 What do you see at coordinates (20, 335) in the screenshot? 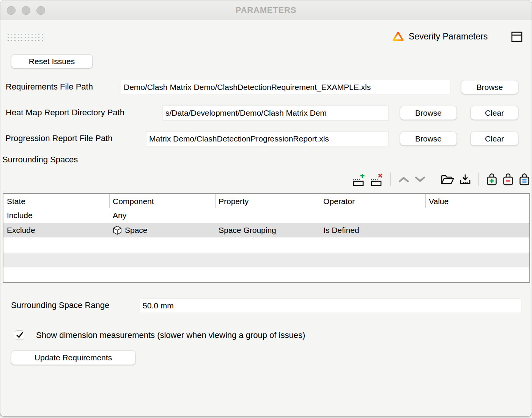
I see `checkmark-icon` at bounding box center [20, 335].